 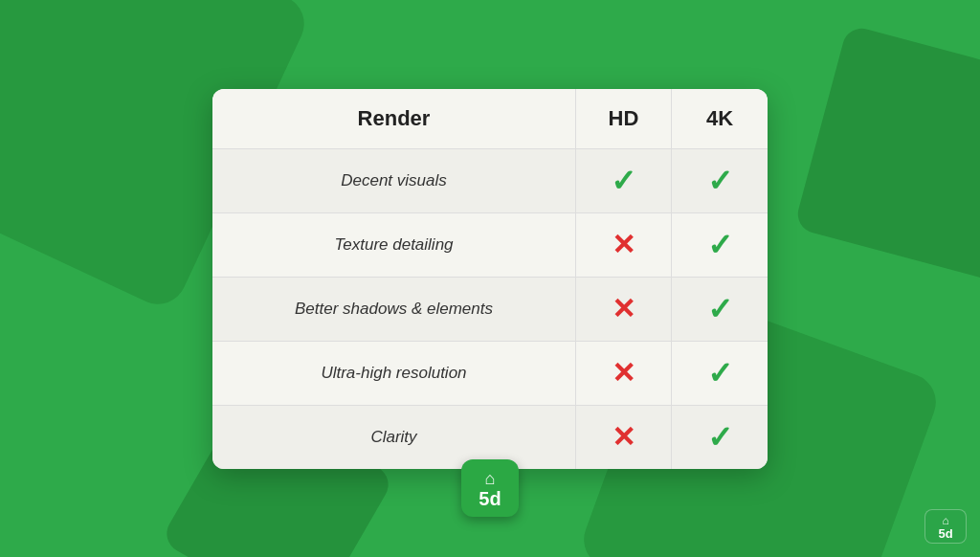 What do you see at coordinates (720, 437) in the screenshot?
I see `row-4k-check-5: ✓` at bounding box center [720, 437].